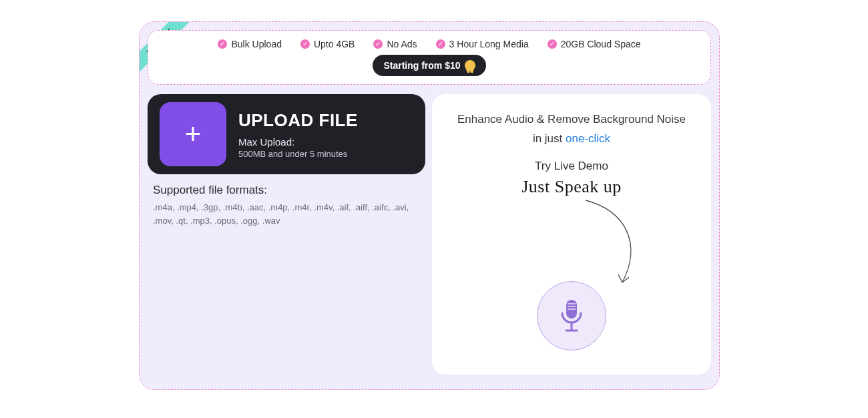 The image size is (868, 418). What do you see at coordinates (429, 44) in the screenshot?
I see `feature-row: ✓ Bulk Upload ✓ Upto 4GB ✓ No Ads ✓ 3 Ho…` at bounding box center [429, 44].